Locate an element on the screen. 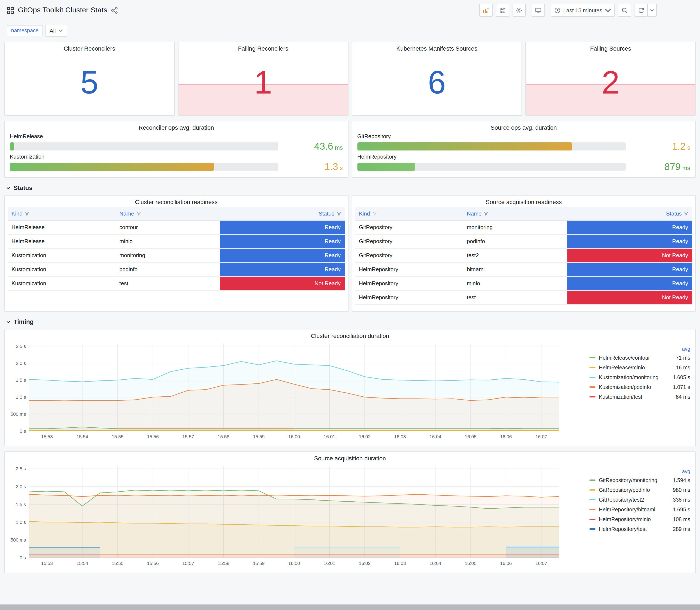  stat-panel-title: Kubernetes Manifests Sources is located at coordinates (437, 48).